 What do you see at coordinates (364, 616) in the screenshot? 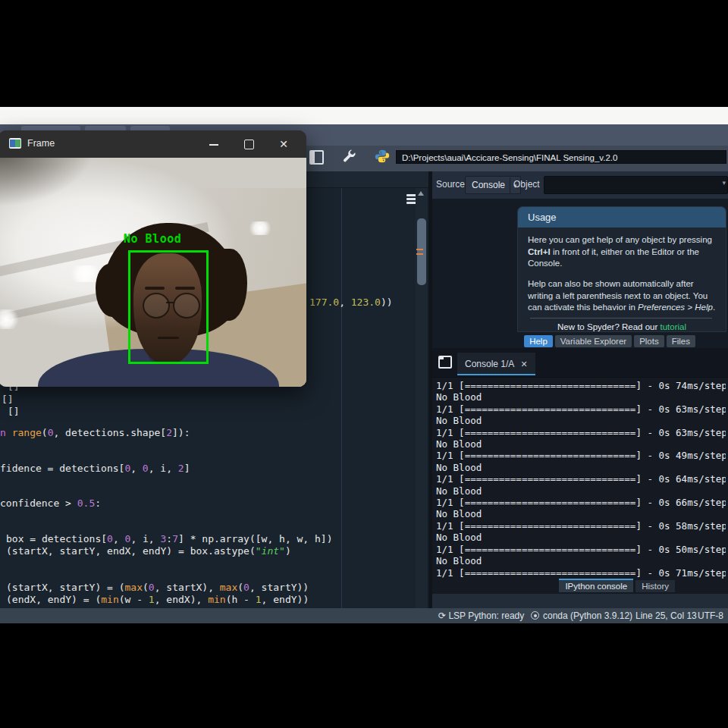
I see `status-bar: ⟳ LSP Python: ready conda (Python 3.9.12…` at bounding box center [364, 616].